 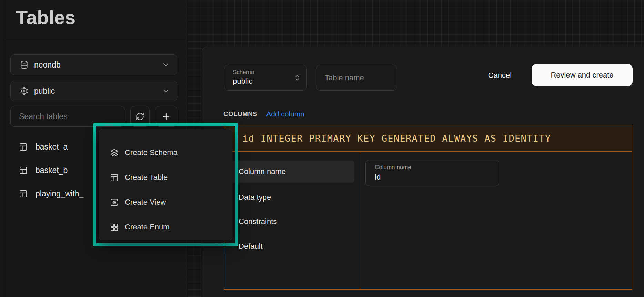 What do you see at coordinates (24, 65) in the screenshot?
I see `database-icon` at bounding box center [24, 65].